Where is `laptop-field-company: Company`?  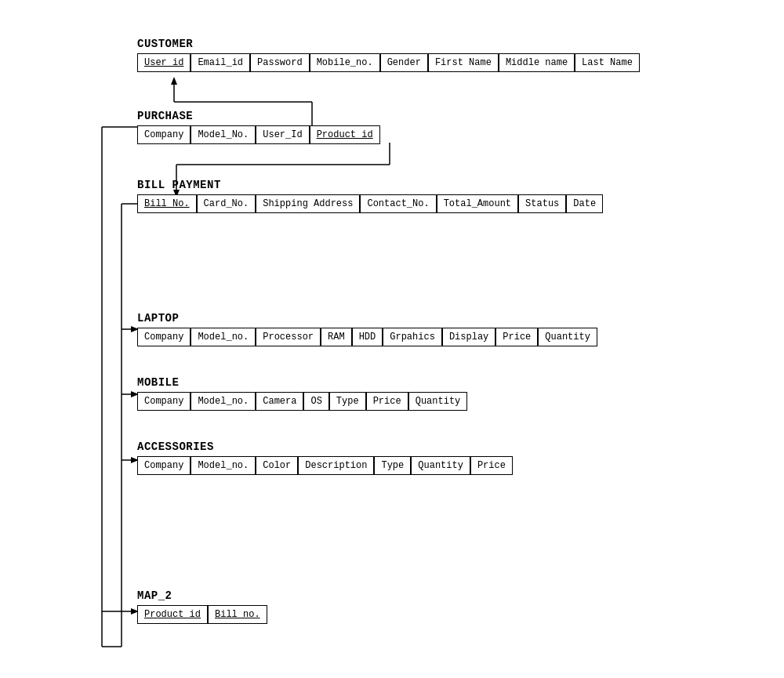
laptop-field-company: Company is located at coordinates (164, 337).